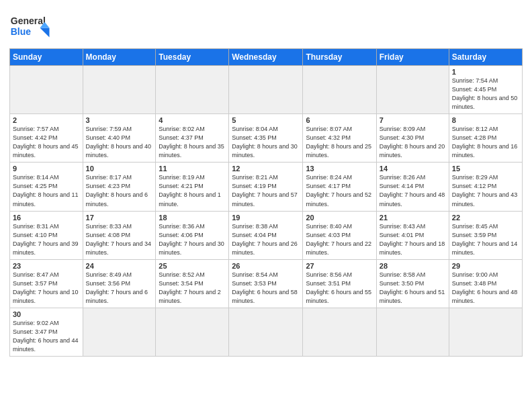  I want to click on day-info: Sunrise: 8:43 AM Sunset: 4:01 PM Dayligh…, so click(412, 240).